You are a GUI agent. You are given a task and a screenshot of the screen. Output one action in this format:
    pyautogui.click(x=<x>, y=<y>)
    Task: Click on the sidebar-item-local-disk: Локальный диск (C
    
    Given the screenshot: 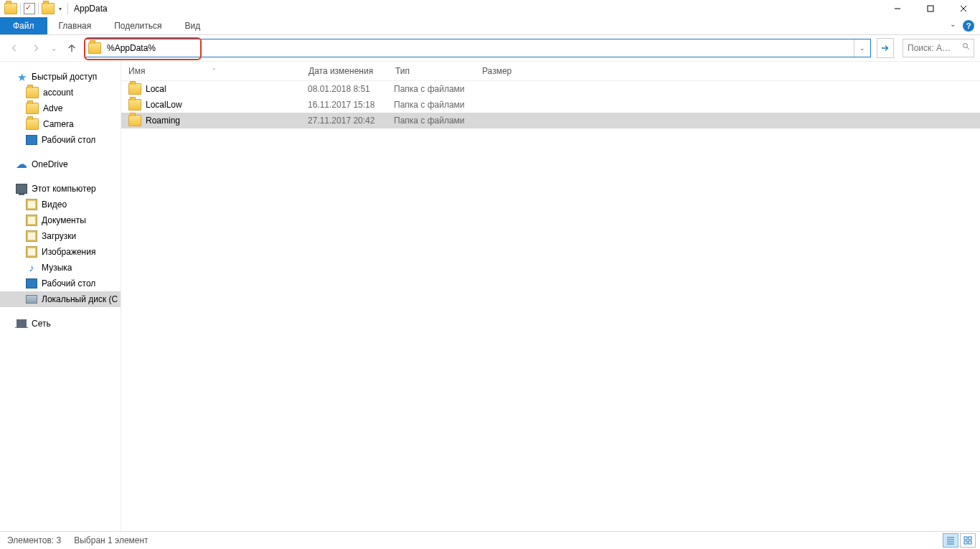 What is the action you would take?
    pyautogui.click(x=60, y=299)
    